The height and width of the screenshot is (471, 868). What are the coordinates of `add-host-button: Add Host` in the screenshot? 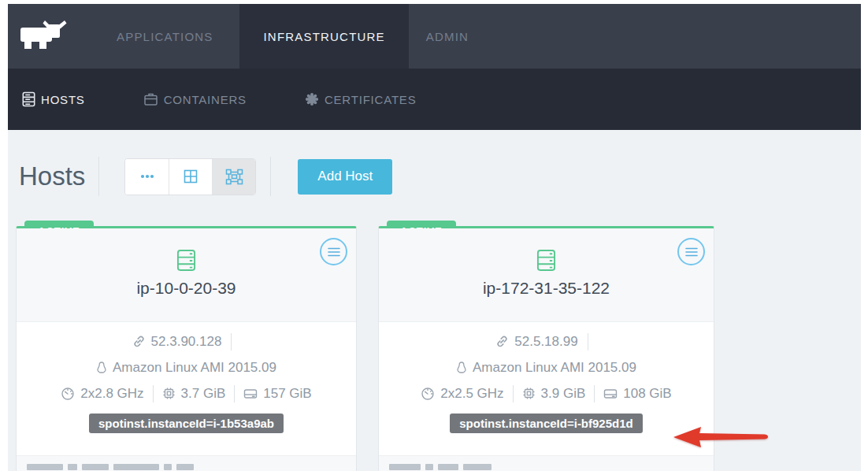 It's located at (345, 176).